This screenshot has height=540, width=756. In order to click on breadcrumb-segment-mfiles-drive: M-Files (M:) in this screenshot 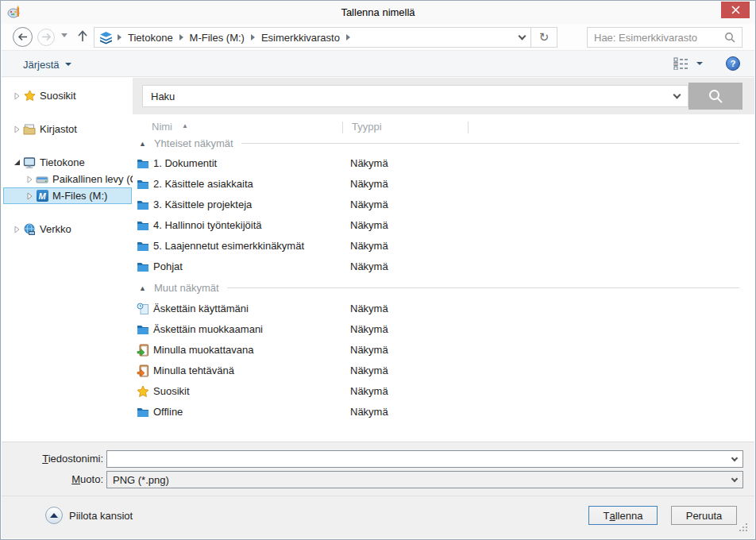, I will do `click(218, 38)`.